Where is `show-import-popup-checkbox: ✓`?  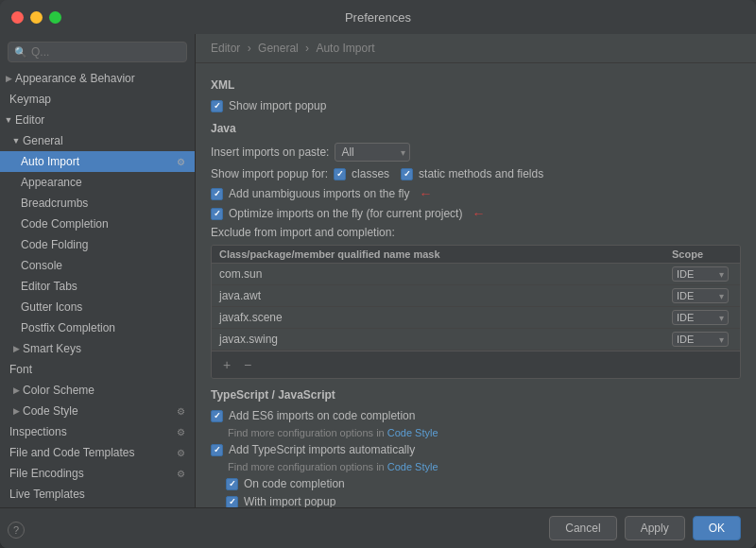 show-import-popup-checkbox: ✓ is located at coordinates (217, 106).